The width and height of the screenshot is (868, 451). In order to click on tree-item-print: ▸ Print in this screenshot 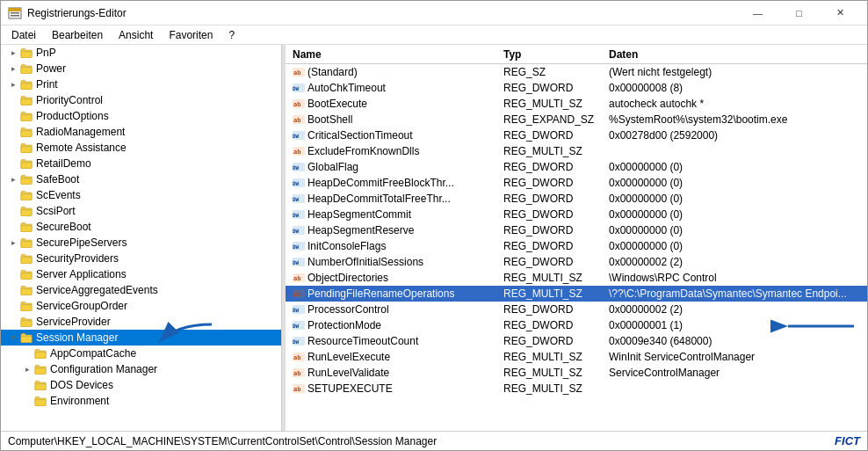, I will do `click(141, 84)`.